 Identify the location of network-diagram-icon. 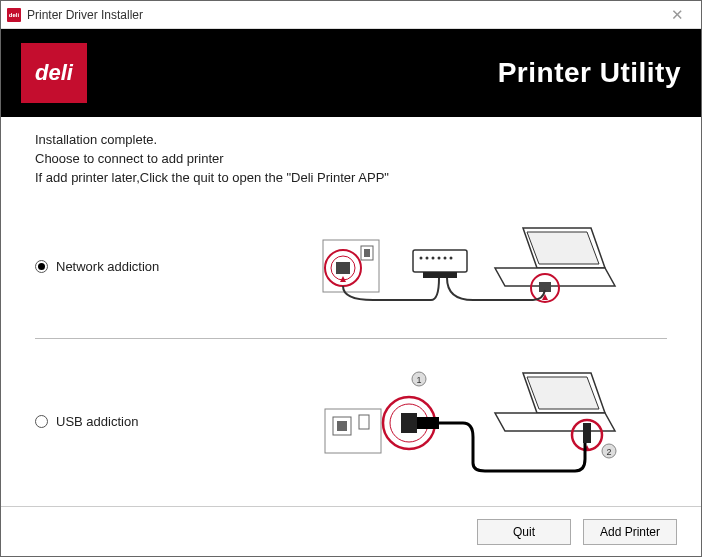
(468, 267).